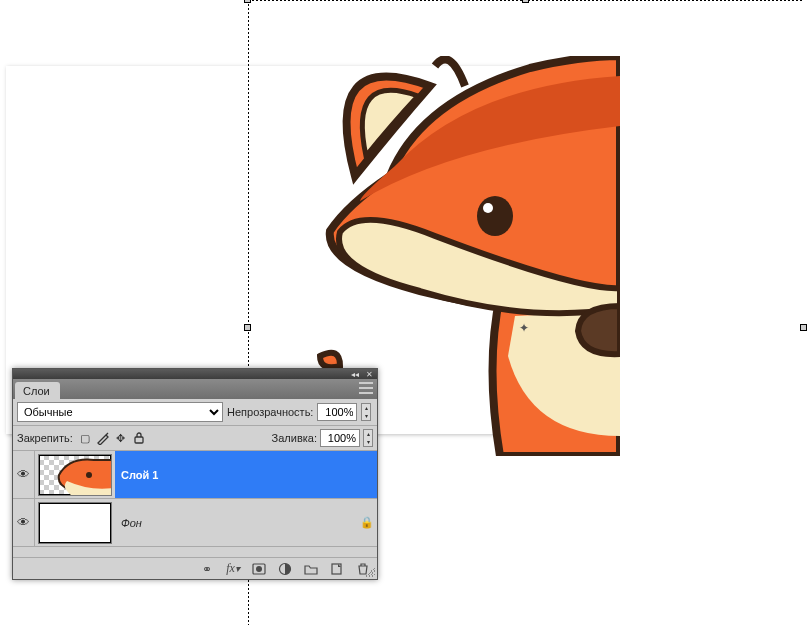 Image resolution: width=807 pixels, height=625 pixels. I want to click on lock-fill-row: Закрепить: ▢ ✥ Заливка: ▴▾, so click(195, 438).